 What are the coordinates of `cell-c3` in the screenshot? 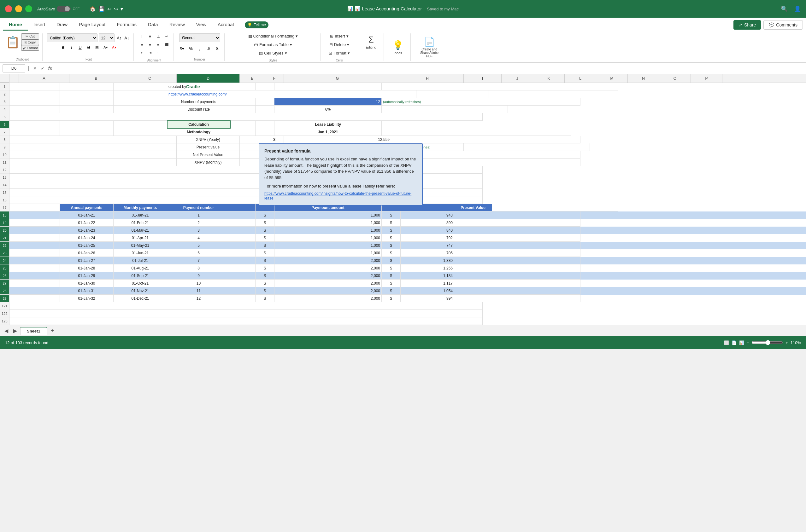 It's located at (140, 102).